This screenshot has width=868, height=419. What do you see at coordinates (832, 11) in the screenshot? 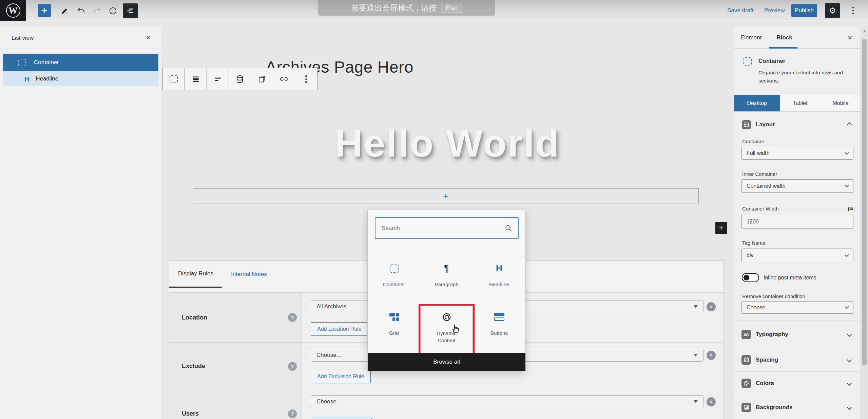
I see `gear-icon: ⚙` at bounding box center [832, 11].